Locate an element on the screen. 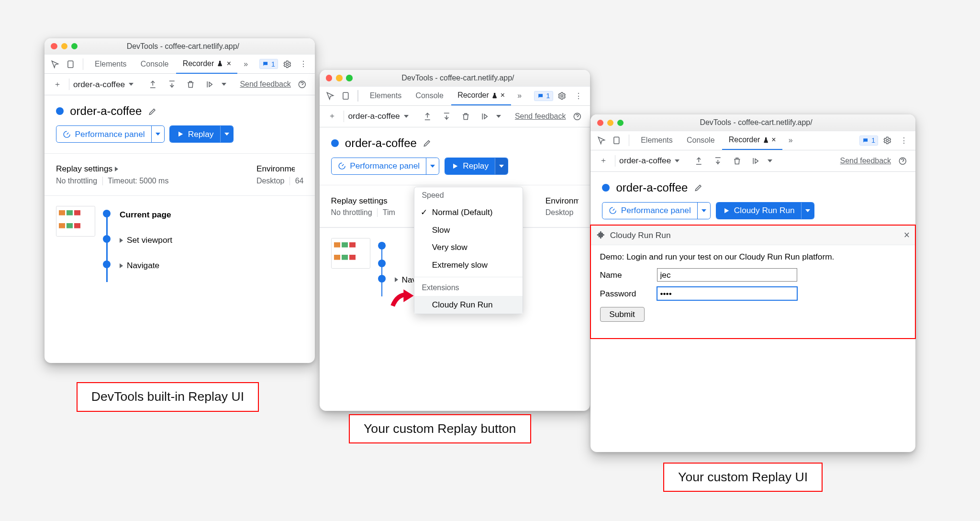 Image resolution: width=980 pixels, height=521 pixels. menu-item-slow: Slow is located at coordinates (469, 230).